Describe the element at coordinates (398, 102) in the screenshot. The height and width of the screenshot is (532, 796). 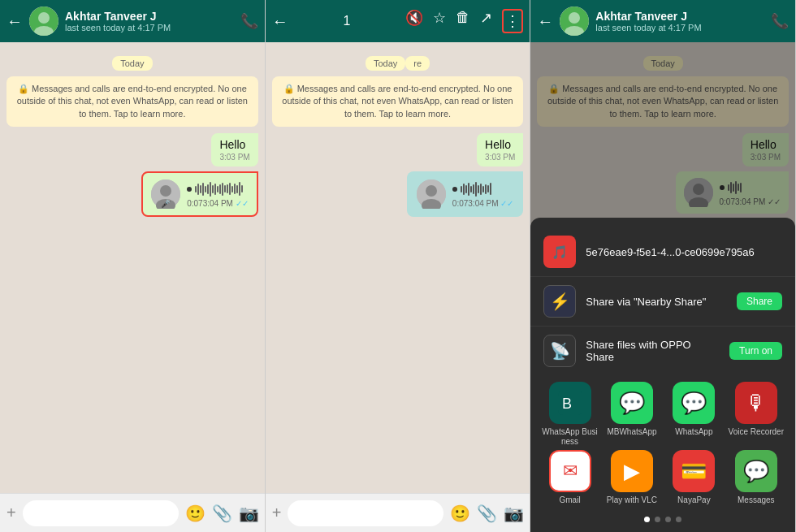
I see `encrypted-notice-2: 🔒 Messages and calls are end-to-end encr…` at that location.